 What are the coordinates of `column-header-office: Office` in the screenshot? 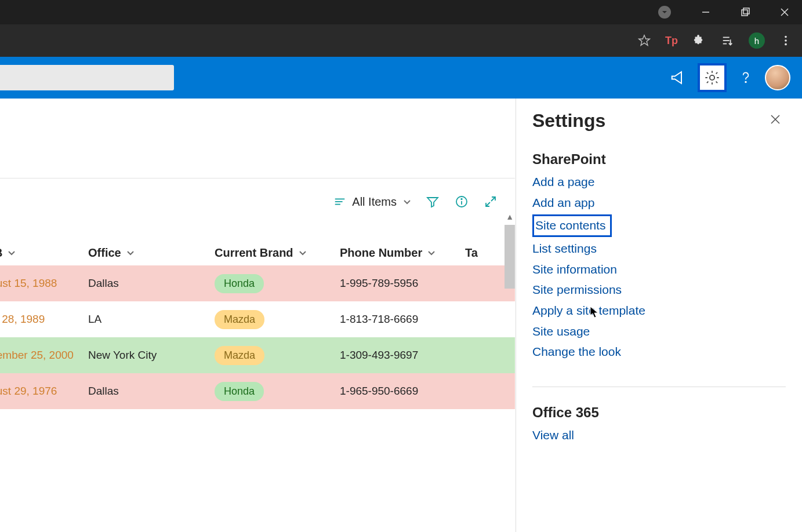 It's located at (151, 253).